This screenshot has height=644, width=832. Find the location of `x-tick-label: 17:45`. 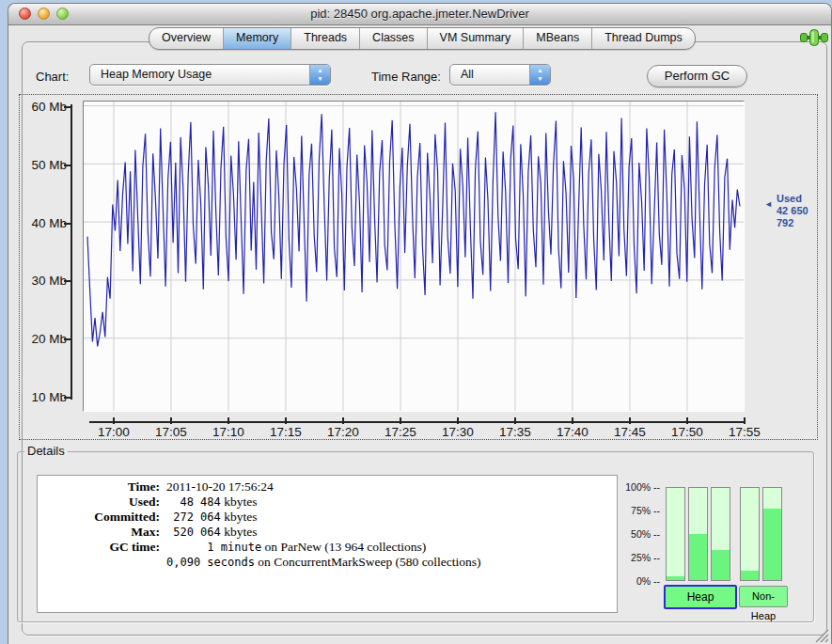

x-tick-label: 17:45 is located at coordinates (630, 432).